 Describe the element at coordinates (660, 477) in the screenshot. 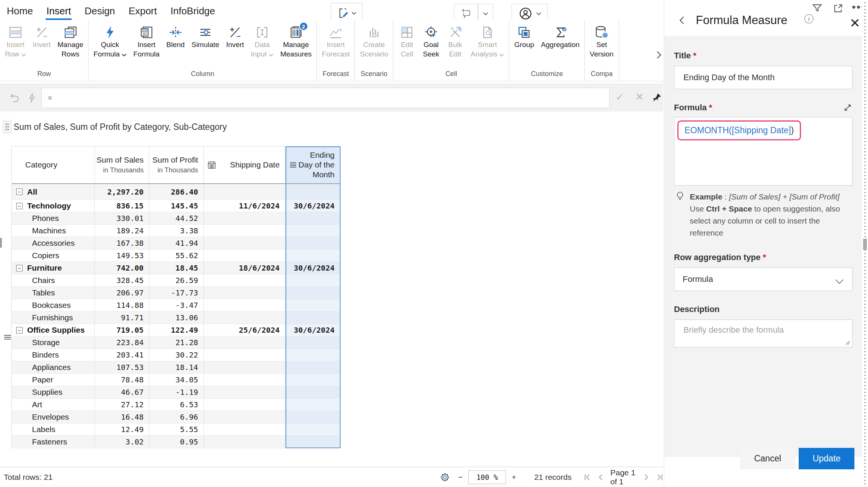

I see `last-page-icon` at that location.